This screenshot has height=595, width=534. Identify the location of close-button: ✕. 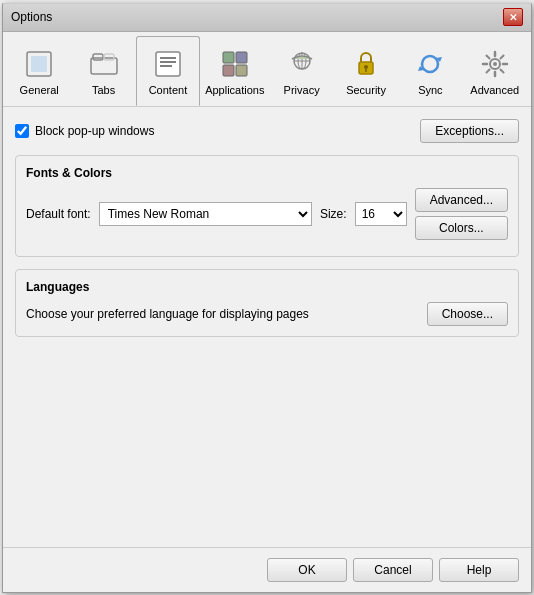
(513, 17).